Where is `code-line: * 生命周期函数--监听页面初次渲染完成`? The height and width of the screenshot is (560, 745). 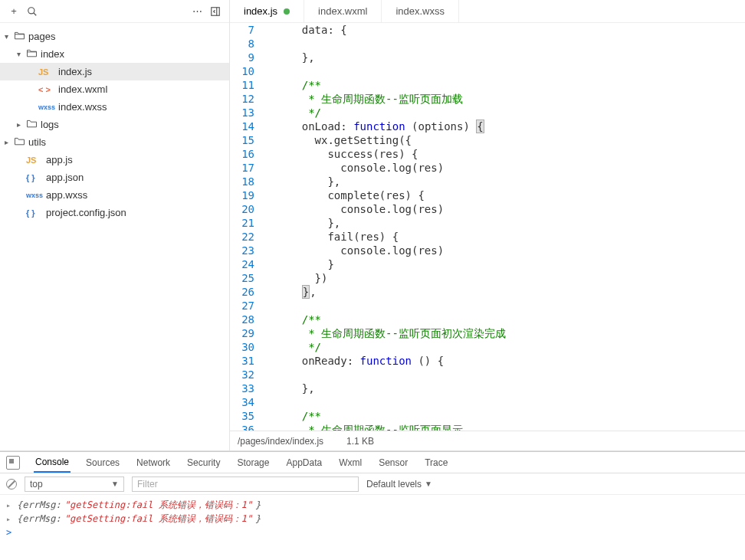 code-line: * 生命周期函数--监听页面初次渲染完成 is located at coordinates (510, 333).